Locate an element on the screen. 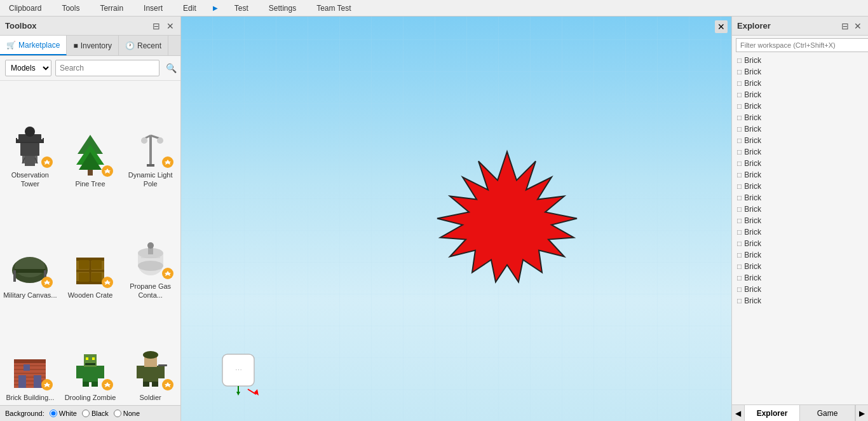 The image size is (868, 421). explorer-footer: ◀ Explorer Game ▶ is located at coordinates (800, 413).